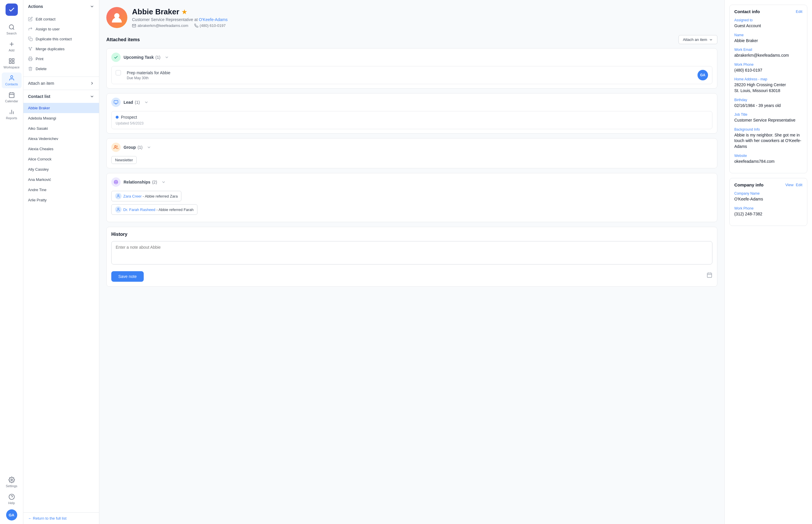  Describe the element at coordinates (61, 169) in the screenshot. I see `contact-item-ally: Ally Cassley` at that location.